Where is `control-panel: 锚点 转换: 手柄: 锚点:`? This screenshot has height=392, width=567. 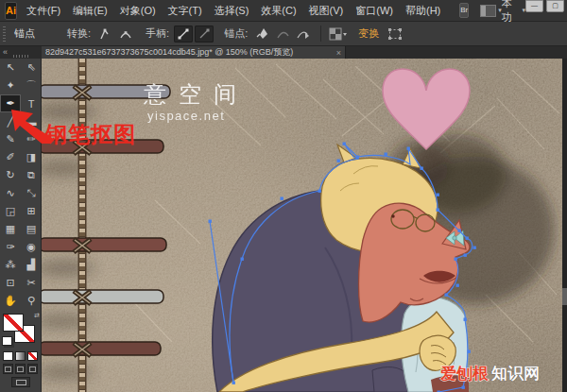 control-panel: 锚点 转换: 手柄: 锚点: is located at coordinates (284, 34).